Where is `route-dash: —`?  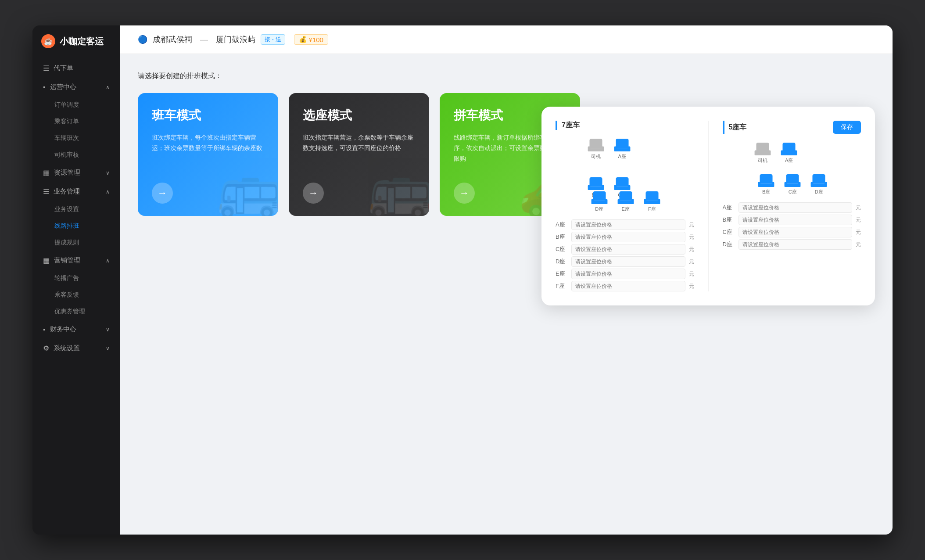
route-dash: — is located at coordinates (204, 39).